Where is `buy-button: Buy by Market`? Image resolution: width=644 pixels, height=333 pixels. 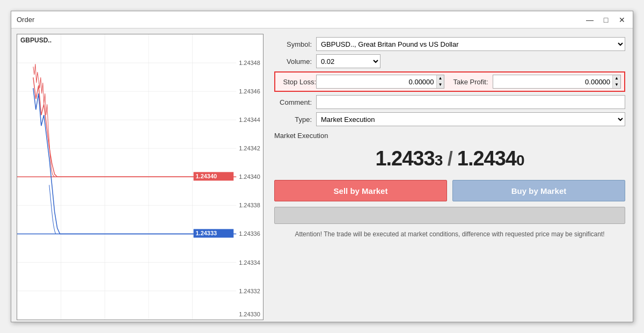 buy-button: Buy by Market is located at coordinates (539, 191).